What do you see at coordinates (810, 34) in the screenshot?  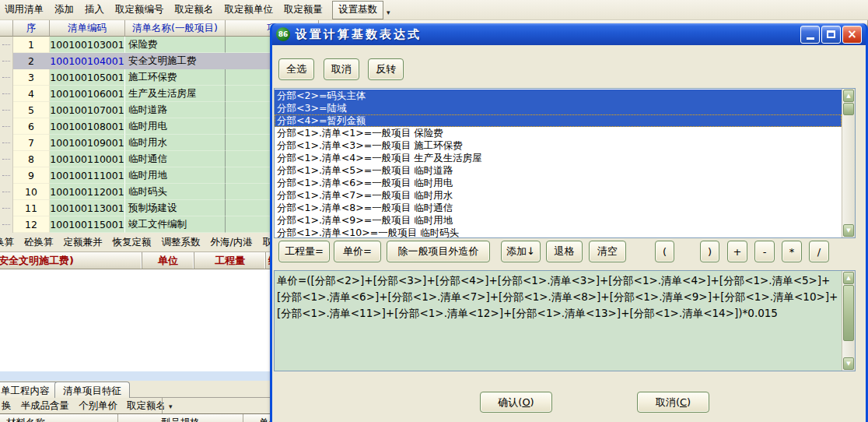 I see `minimize-button` at bounding box center [810, 34].